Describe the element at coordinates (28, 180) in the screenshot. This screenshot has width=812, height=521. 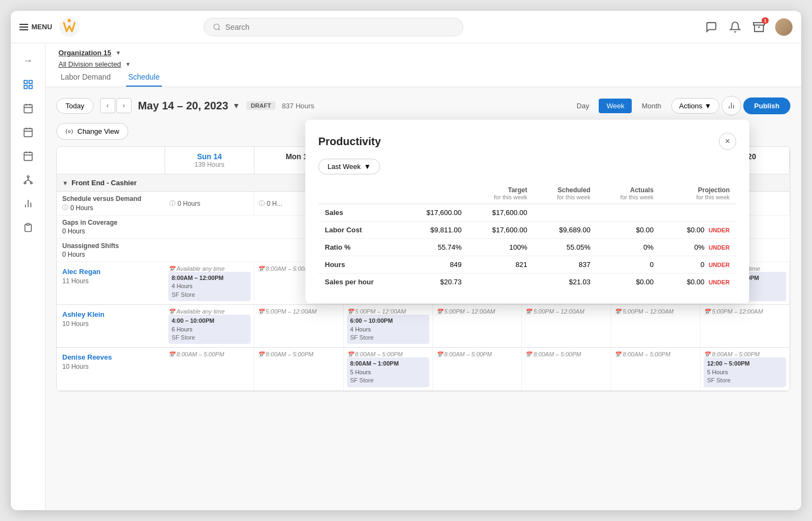
I see `sidebar-item-org` at that location.